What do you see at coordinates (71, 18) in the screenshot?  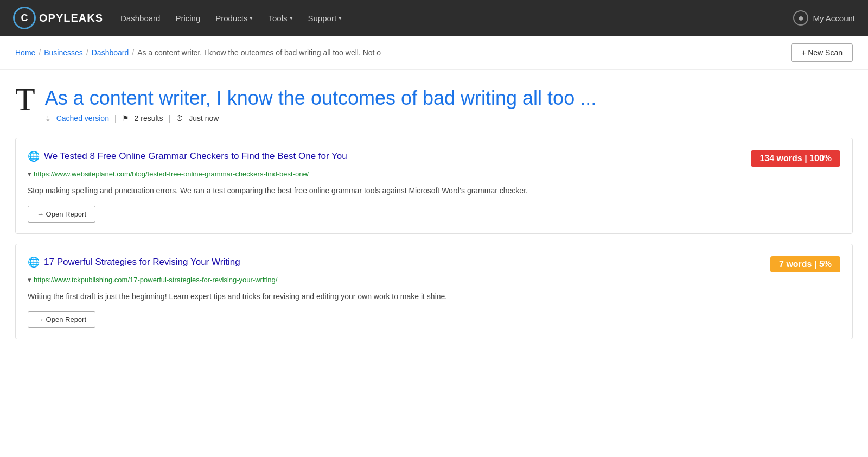 I see `brand-name: OPYLEAKS` at bounding box center [71, 18].